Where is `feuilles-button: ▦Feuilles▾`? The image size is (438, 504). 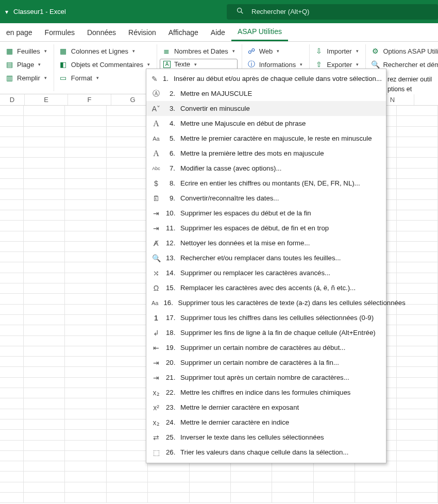 feuilles-button: ▦Feuilles▾ is located at coordinates (26, 51).